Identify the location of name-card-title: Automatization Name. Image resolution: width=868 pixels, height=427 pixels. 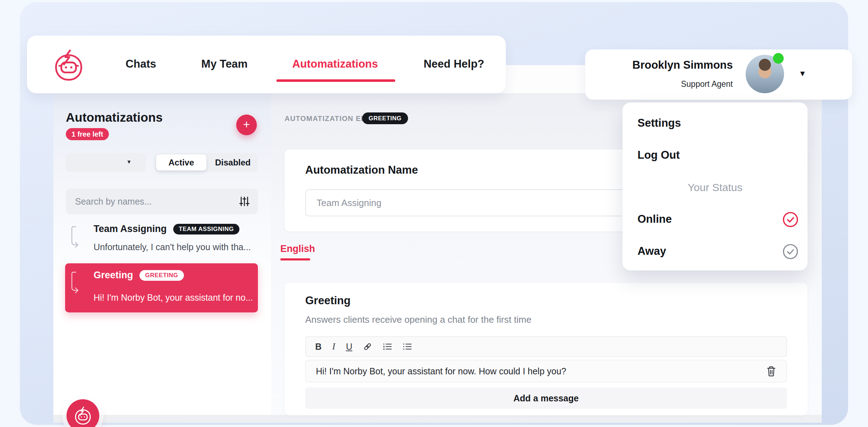
(361, 170).